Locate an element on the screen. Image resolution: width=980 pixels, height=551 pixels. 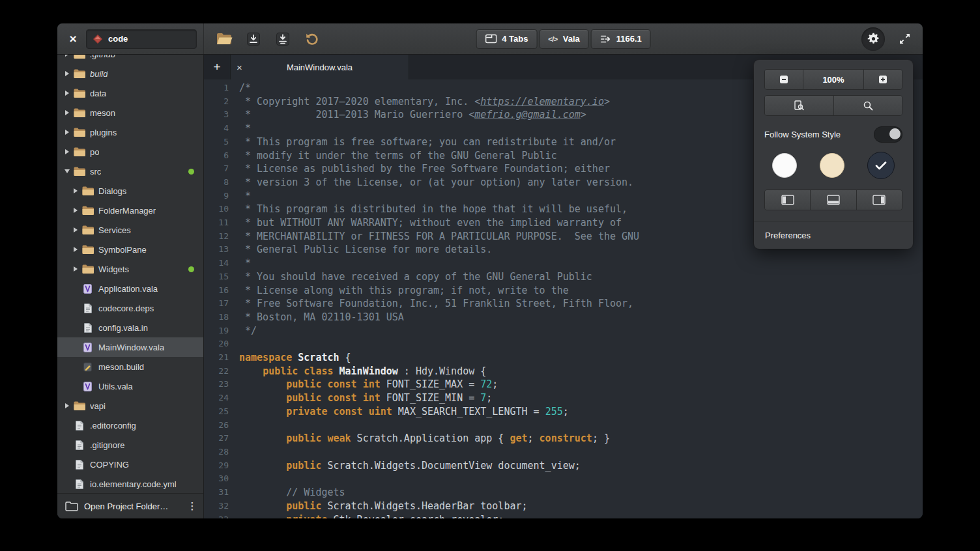
line-number: 20 is located at coordinates (221, 344).